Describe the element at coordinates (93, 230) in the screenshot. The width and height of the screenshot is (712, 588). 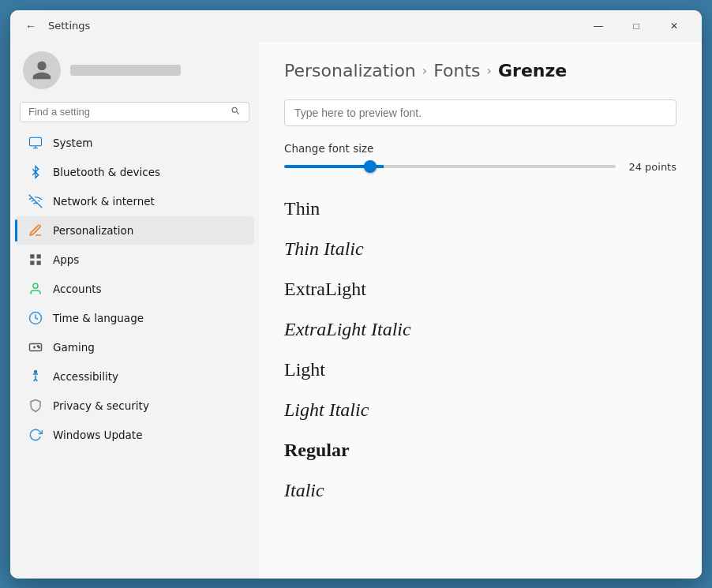
I see `sidebar-item-personalization-label: Personalization` at that location.